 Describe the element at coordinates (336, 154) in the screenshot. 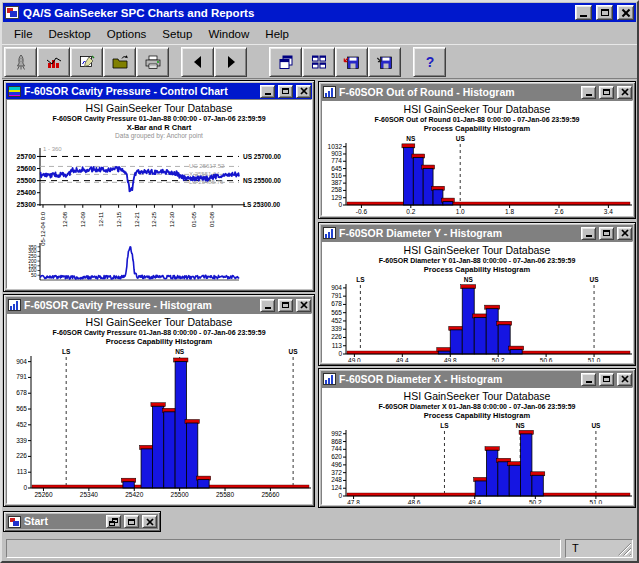

I see `svg-text: 903` at that location.